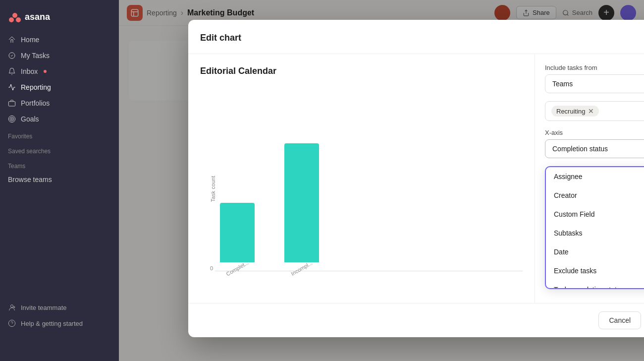  What do you see at coordinates (595, 252) in the screenshot?
I see `dropdown-item-date: Date ›` at bounding box center [595, 252].